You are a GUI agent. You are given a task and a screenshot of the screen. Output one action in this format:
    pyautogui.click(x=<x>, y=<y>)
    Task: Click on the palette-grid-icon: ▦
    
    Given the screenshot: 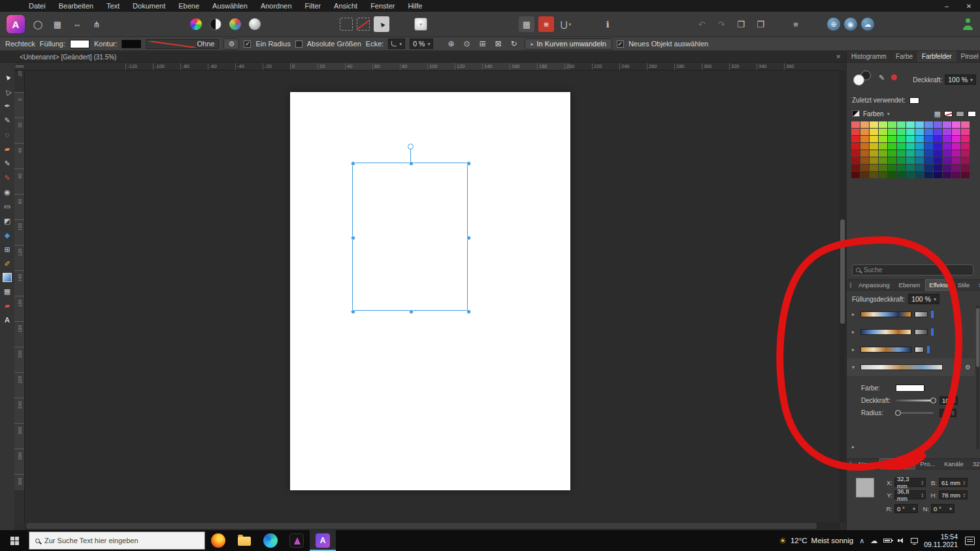 What is the action you would take?
    pyautogui.click(x=938, y=114)
    